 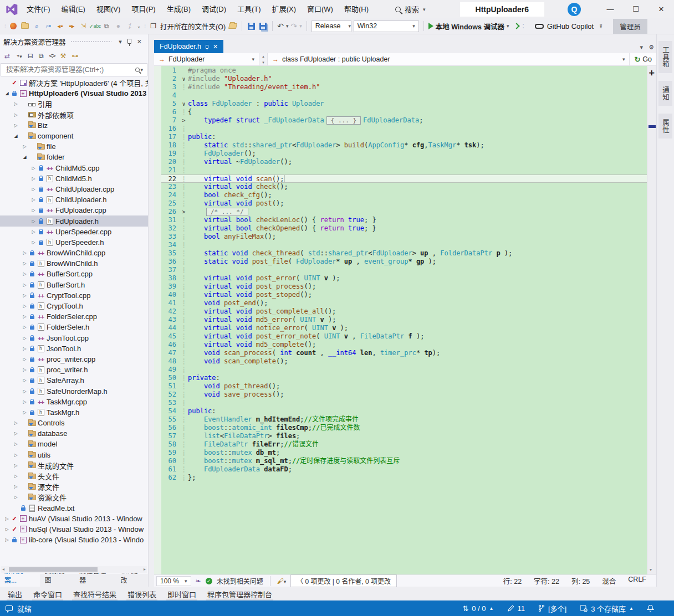 What do you see at coordinates (404, 237) in the screenshot?
I see `code-line-33: 33┆ bool anyFileMax();` at bounding box center [404, 237].